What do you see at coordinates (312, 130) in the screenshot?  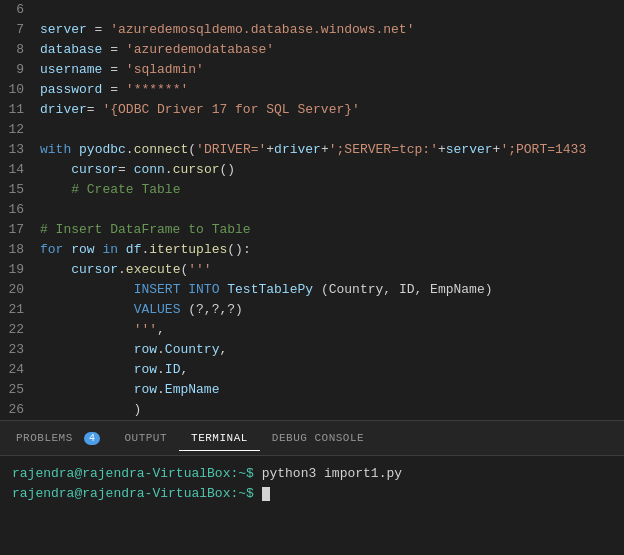 I see `code-line-12: 12` at bounding box center [312, 130].